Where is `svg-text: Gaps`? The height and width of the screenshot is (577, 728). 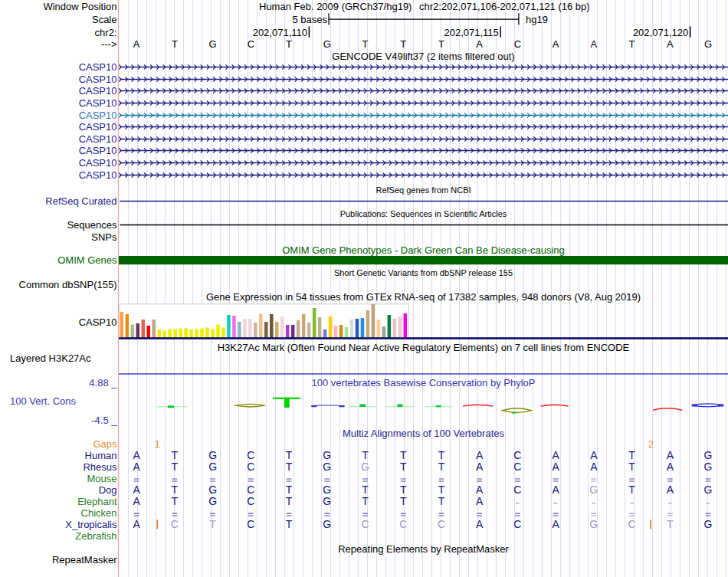
svg-text: Gaps is located at coordinates (105, 444).